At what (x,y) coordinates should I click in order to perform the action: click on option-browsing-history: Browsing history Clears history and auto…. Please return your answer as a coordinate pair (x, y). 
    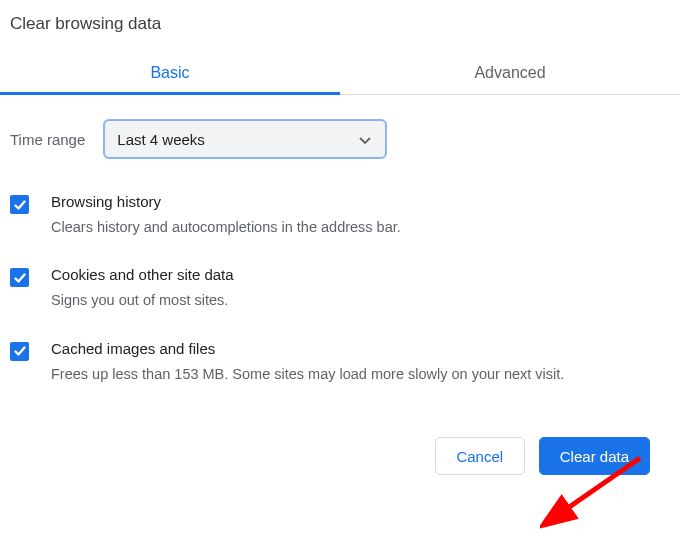
    Looking at the image, I should click on (340, 210).